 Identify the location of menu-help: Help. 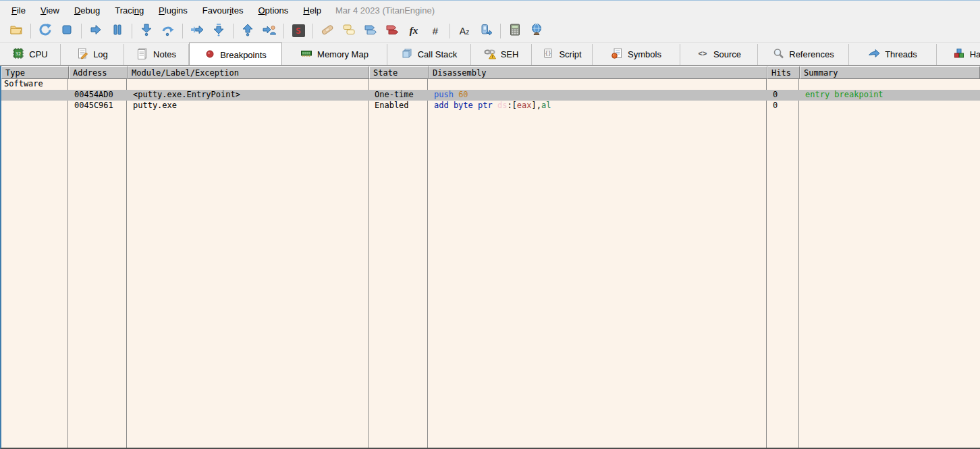
(312, 11).